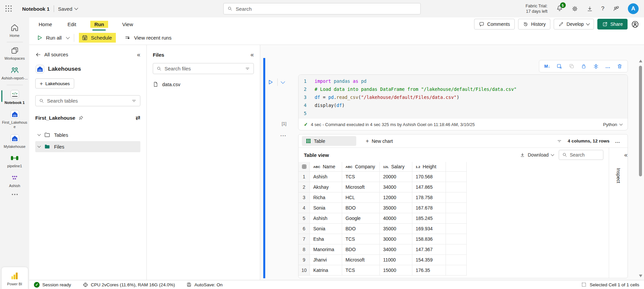  I want to click on table-cell: Esha, so click(326, 239).